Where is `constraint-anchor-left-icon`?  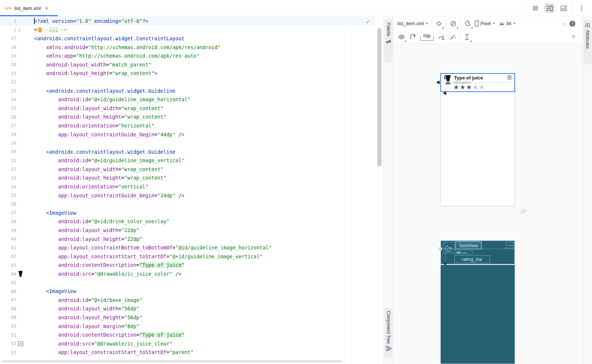
constraint-anchor-left-icon is located at coordinates (438, 82).